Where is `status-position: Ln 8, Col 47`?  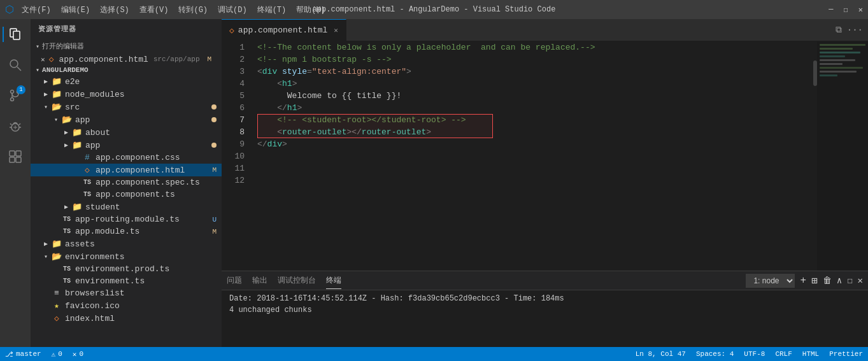
status-position: Ln 8, Col 47 is located at coordinates (661, 354).